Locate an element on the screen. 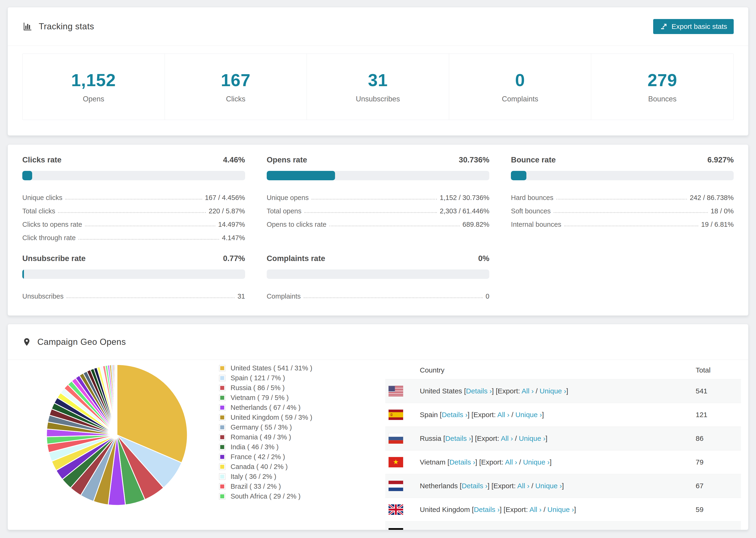 The width and height of the screenshot is (756, 538). legend-item: Germany ( 55 / 3% ) is located at coordinates (266, 427).